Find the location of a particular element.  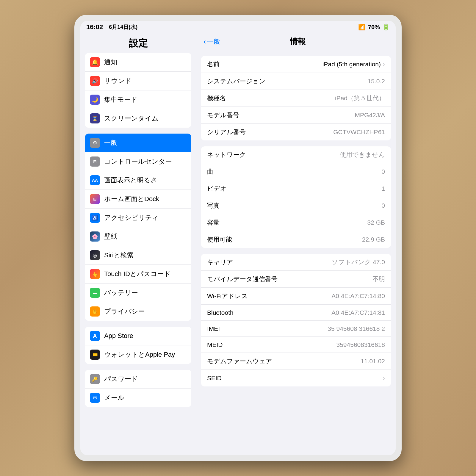

accessibility-label: アクセシビリティ is located at coordinates (131, 218).